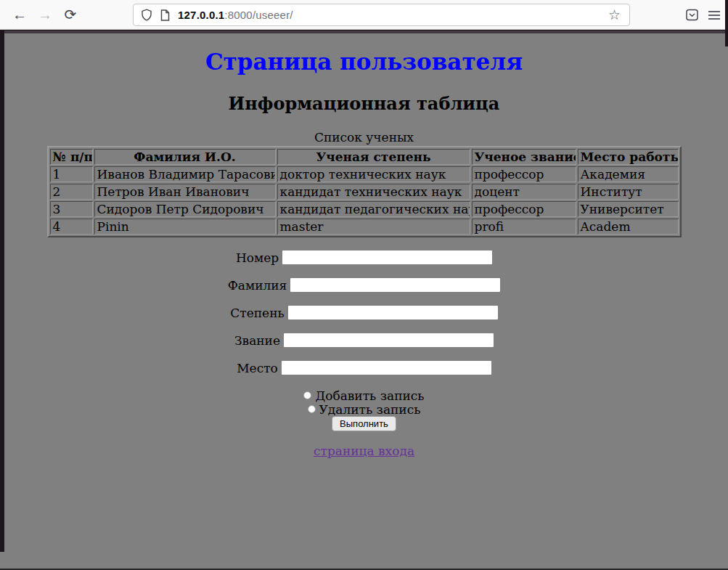  What do you see at coordinates (364, 402) in the screenshot?
I see `radio-group: Добавить записьУдалить запись` at bounding box center [364, 402].